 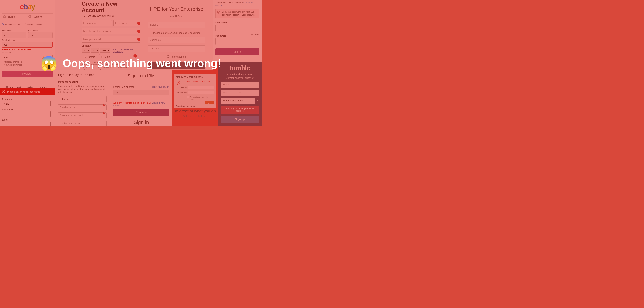 What do you see at coordinates (240, 110) in the screenshot?
I see `tb-error: You forgot to enter your email address!` at bounding box center [240, 110].